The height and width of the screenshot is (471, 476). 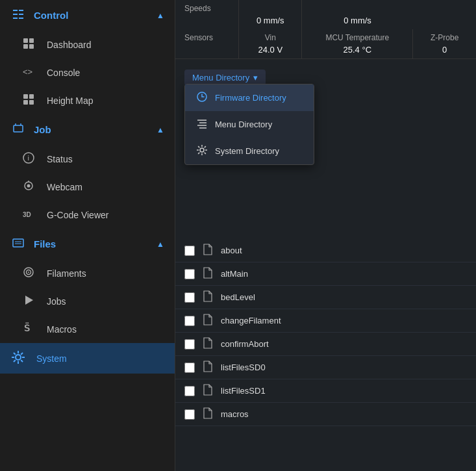 What do you see at coordinates (29, 73) in the screenshot?
I see `console-icon: <>` at bounding box center [29, 73].